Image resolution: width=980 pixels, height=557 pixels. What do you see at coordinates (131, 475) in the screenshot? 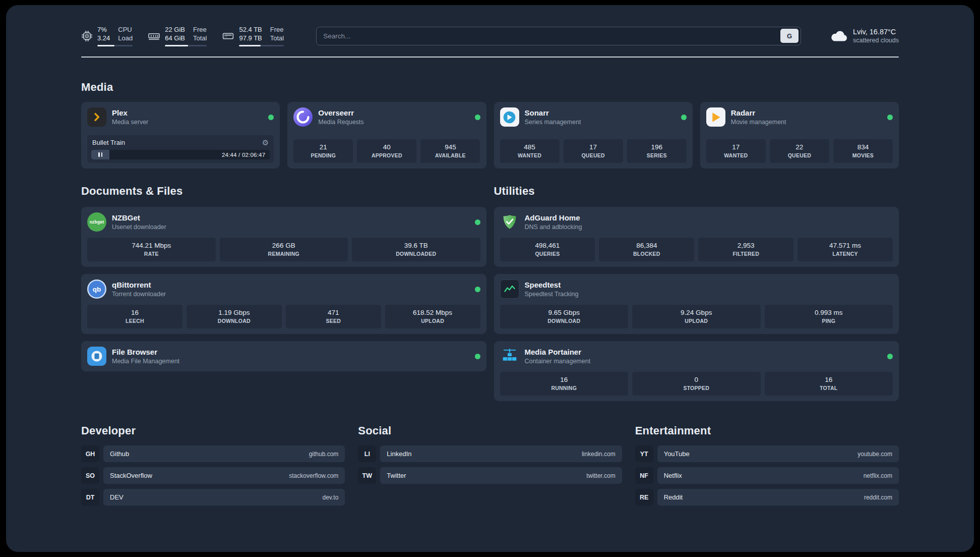
I see `bookmark-name: StackOverflow` at bounding box center [131, 475].